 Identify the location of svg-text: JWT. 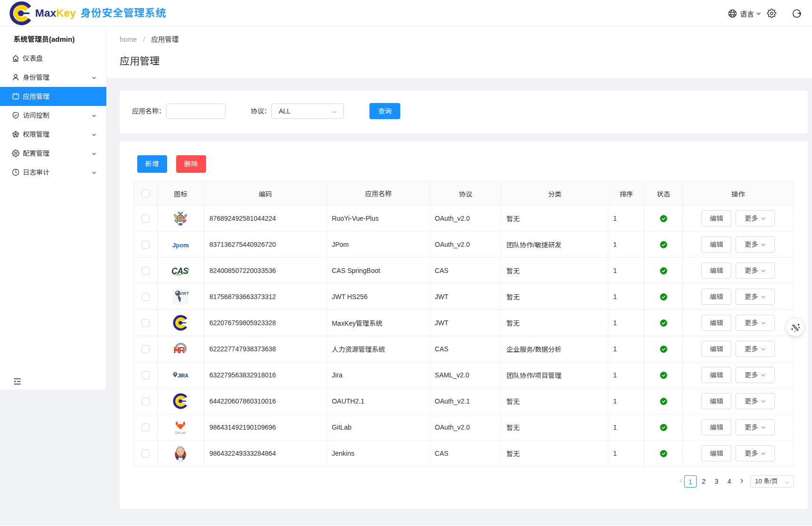
(185, 293).